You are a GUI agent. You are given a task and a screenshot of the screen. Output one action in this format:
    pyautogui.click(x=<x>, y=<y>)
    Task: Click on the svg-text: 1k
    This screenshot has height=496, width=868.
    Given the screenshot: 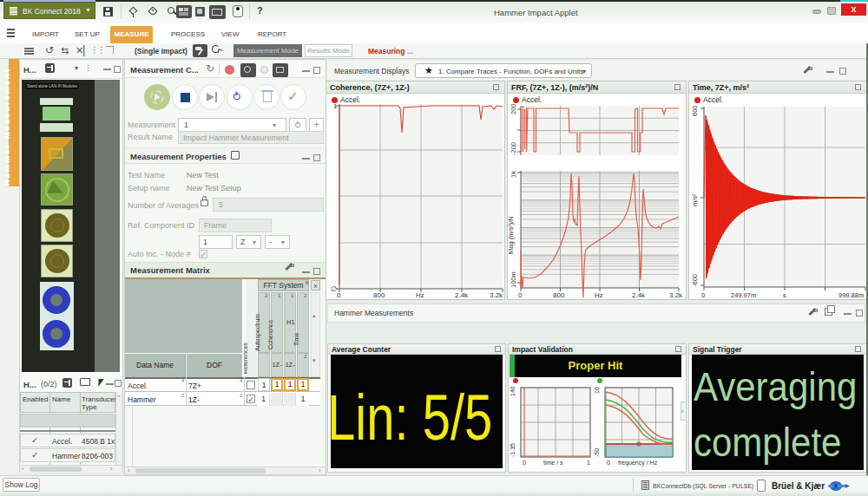 What is the action you would take?
    pyautogui.click(x=514, y=174)
    